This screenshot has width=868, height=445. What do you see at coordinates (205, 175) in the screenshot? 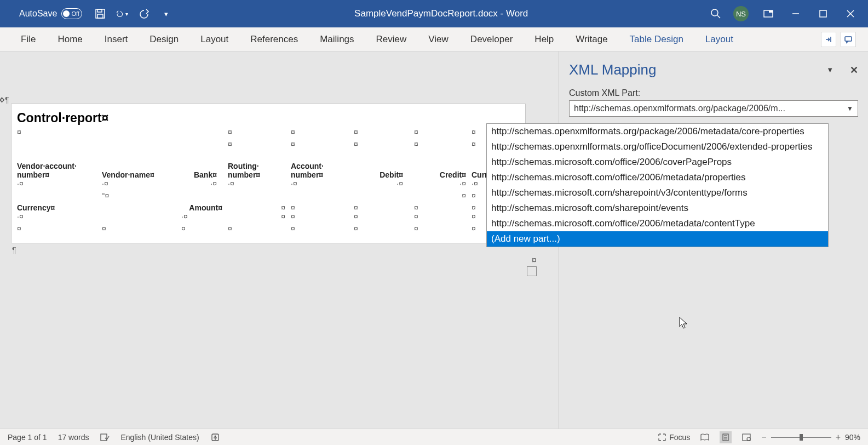
I see `col-header: Bank¤` at bounding box center [205, 175].